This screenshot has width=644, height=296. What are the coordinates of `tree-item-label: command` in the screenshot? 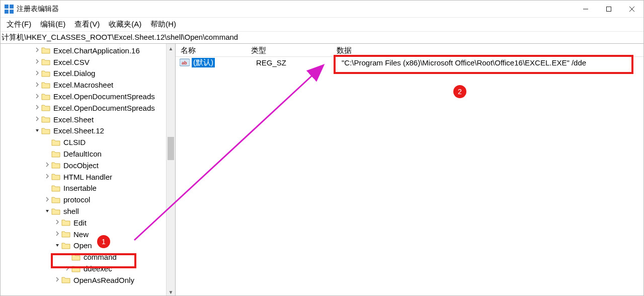 It's located at (100, 257).